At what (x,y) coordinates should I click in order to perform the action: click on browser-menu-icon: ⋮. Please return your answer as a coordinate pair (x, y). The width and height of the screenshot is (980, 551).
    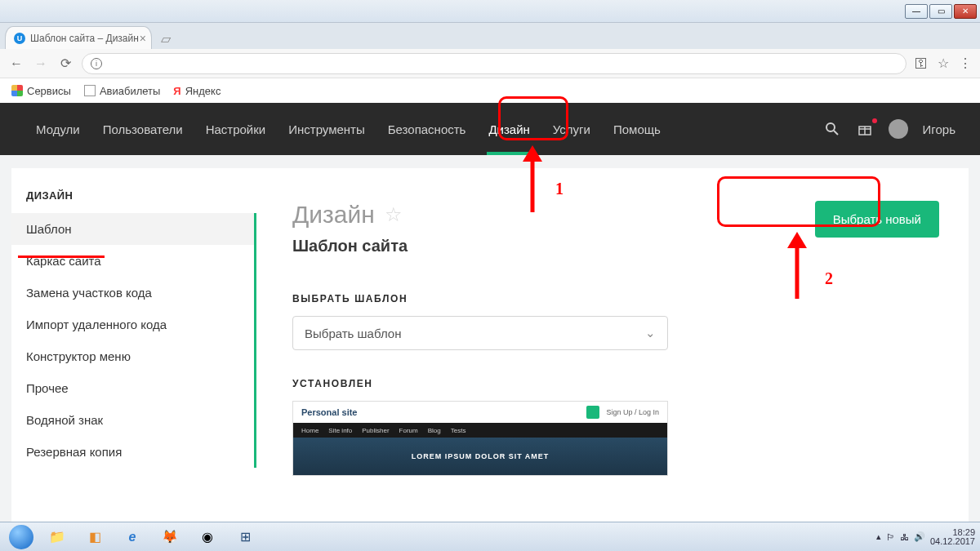
    Looking at the image, I should click on (965, 64).